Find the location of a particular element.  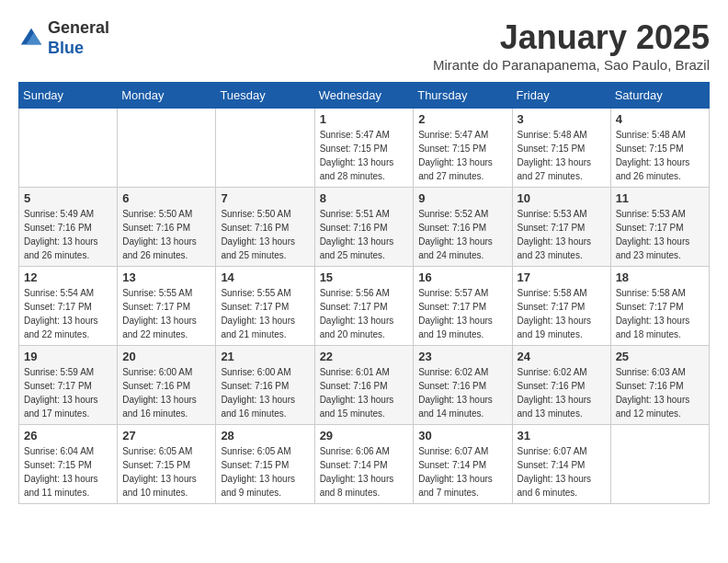

day-number: 9 is located at coordinates (462, 199).